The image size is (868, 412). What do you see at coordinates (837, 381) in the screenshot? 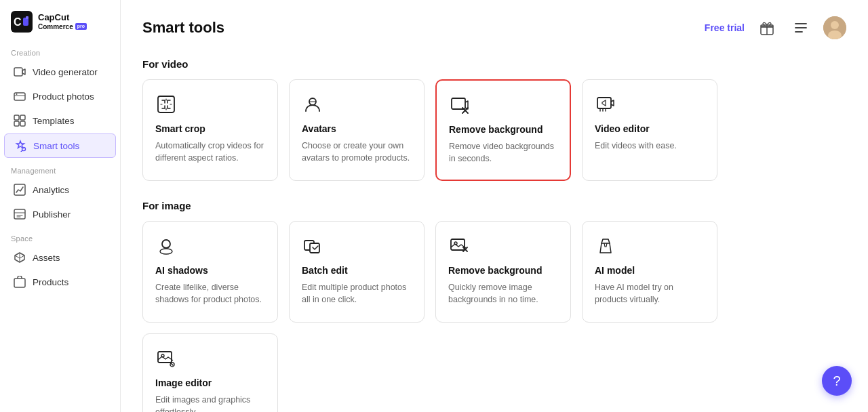
I see `help-button: ?` at bounding box center [837, 381].